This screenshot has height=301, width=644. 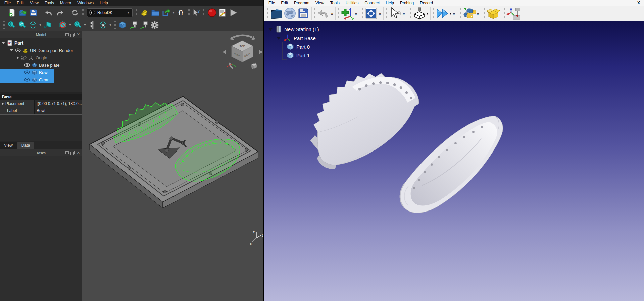 What do you see at coordinates (181, 13) in the screenshot?
I see `api-braces-icon: {}` at bounding box center [181, 13].